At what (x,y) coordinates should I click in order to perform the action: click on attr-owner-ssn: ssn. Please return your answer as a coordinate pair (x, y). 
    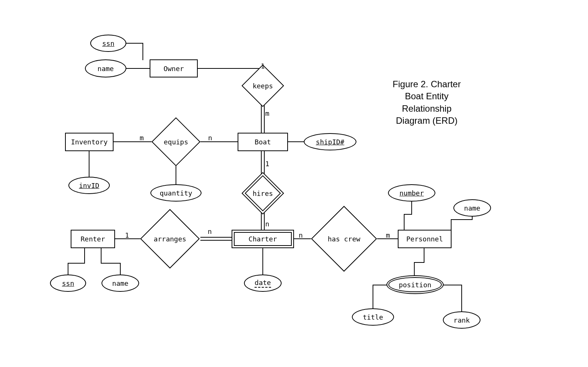
    Looking at the image, I should click on (108, 43).